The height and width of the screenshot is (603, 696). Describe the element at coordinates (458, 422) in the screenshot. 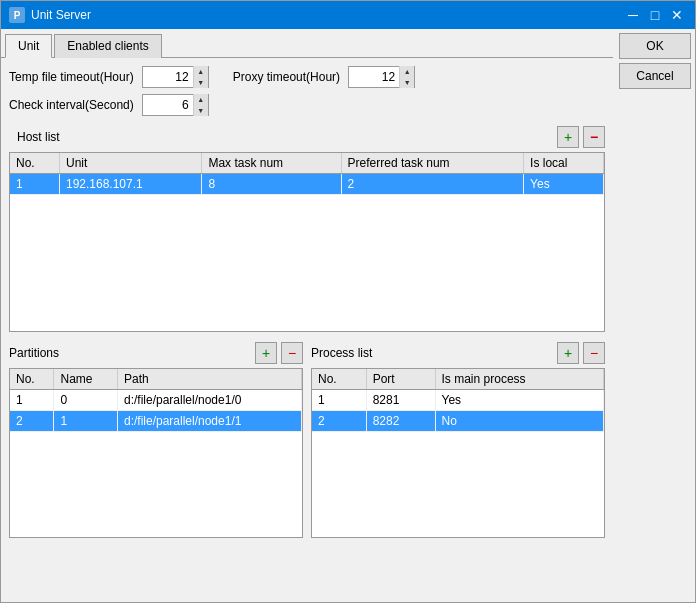

I see `process-row: 2 8282 No` at that location.